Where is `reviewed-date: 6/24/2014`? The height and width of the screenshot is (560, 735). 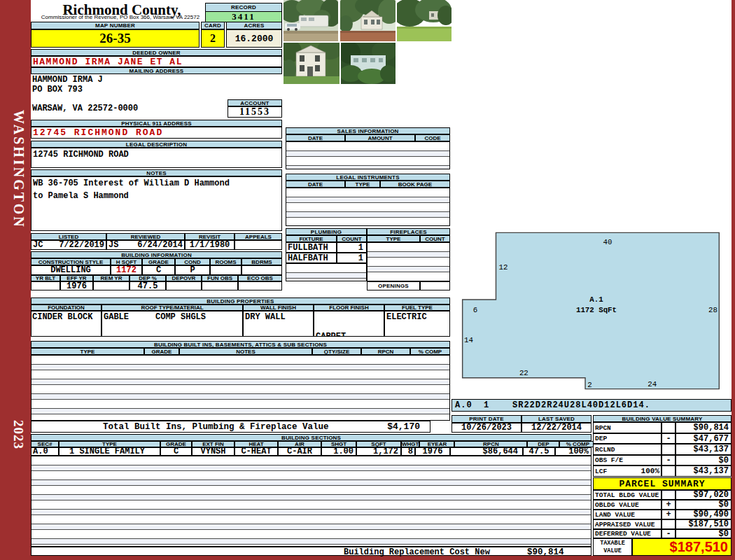 reviewed-date: 6/24/2014 is located at coordinates (160, 245).